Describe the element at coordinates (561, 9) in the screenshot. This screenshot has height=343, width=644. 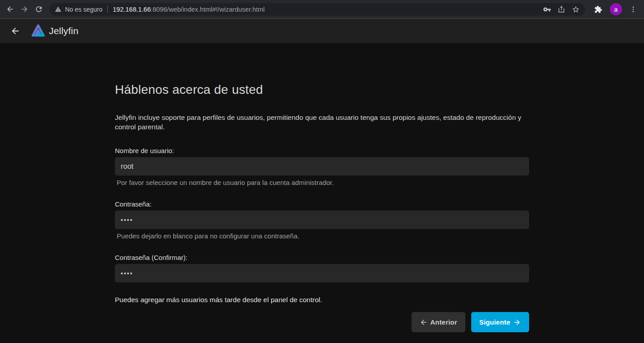
I see `share-icon` at that location.